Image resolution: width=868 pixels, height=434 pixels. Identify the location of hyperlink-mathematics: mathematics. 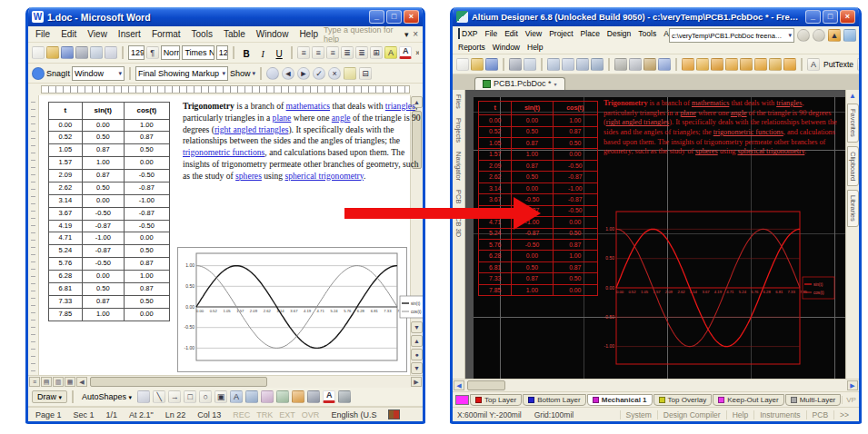
(711, 104).